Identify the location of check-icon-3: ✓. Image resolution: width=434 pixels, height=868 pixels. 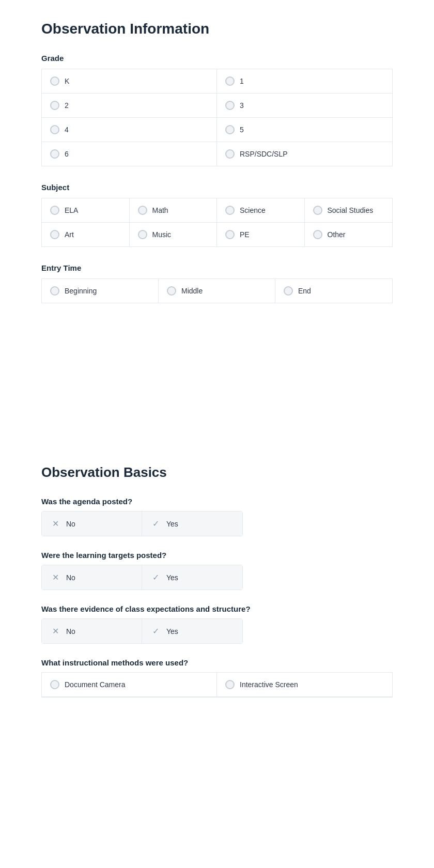
(156, 631).